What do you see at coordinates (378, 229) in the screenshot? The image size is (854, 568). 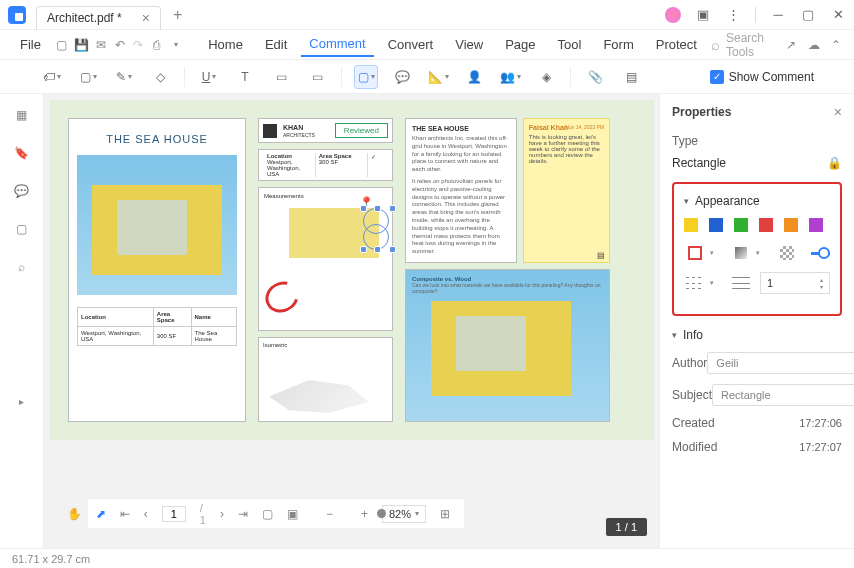 I see `selected-shape` at bounding box center [378, 229].